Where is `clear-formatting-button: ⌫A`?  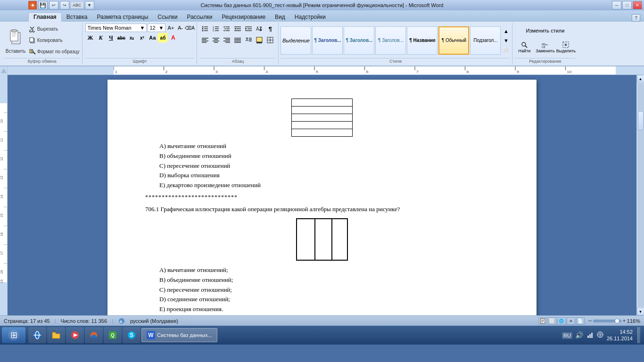 clear-formatting-button: ⌫A is located at coordinates (190, 28).